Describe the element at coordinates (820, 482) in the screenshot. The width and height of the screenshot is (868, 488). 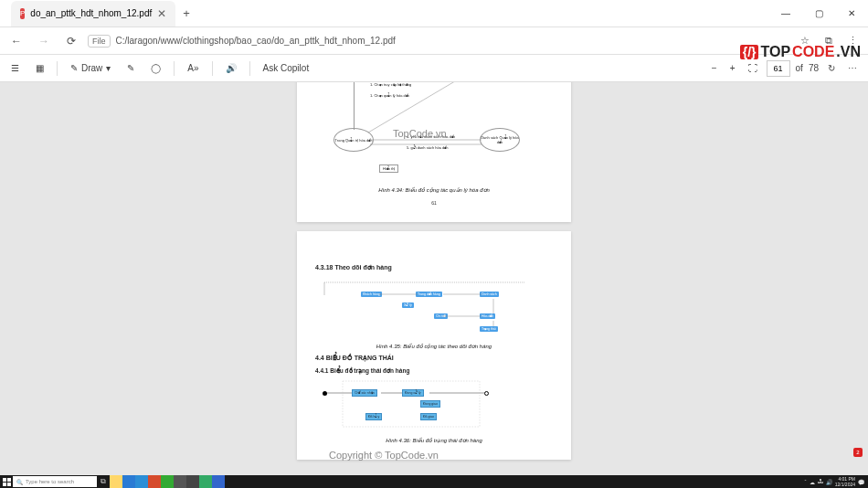
I see `tray-network-icon: 🖧` at that location.